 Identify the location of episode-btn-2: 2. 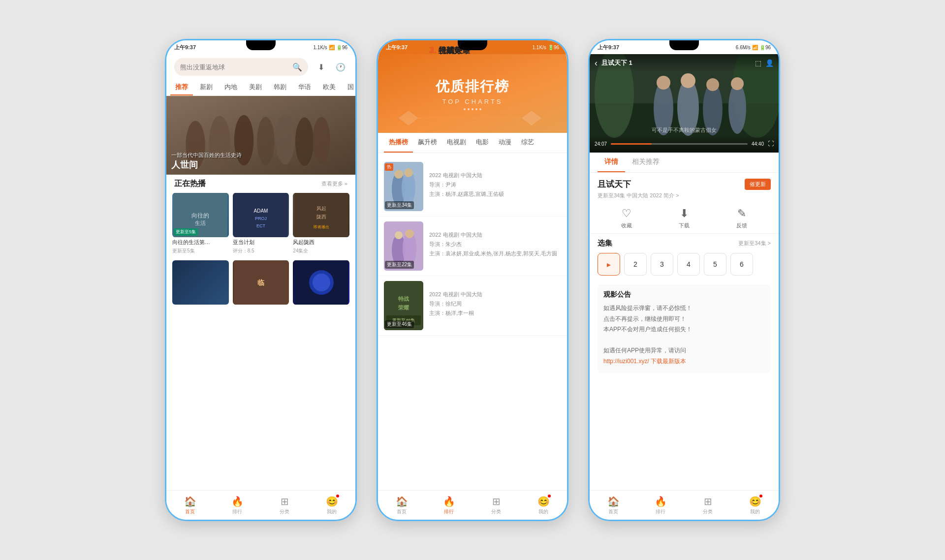
(635, 264).